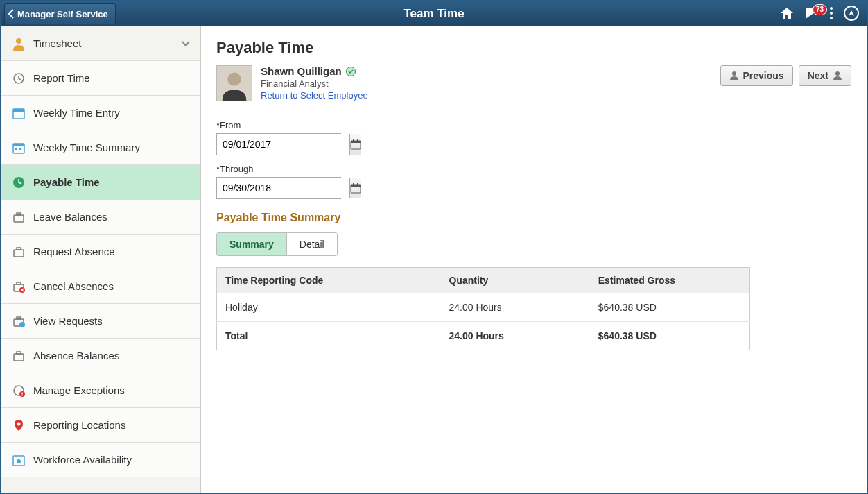  I want to click on sidebar-item-label: Workforce Availability, so click(83, 459).